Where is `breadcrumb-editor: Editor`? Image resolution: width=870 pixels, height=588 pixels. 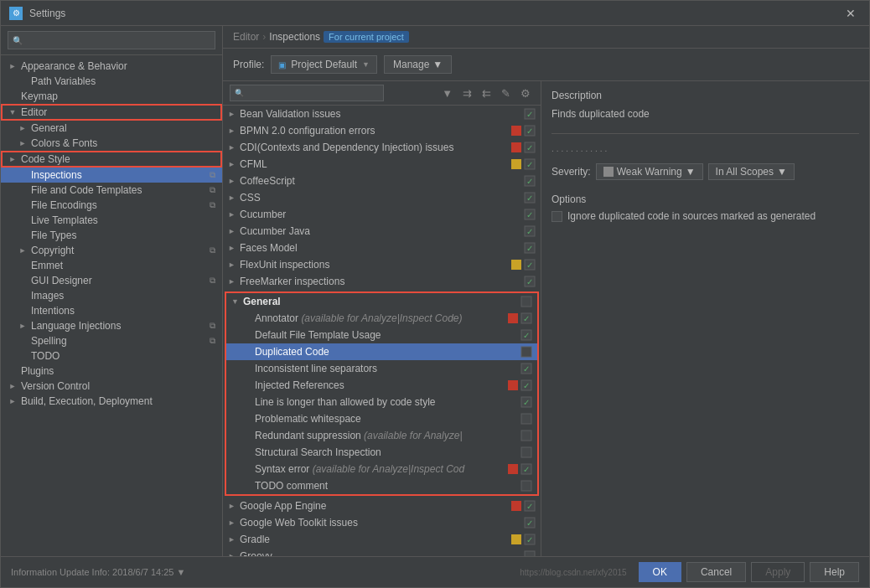
breadcrumb-editor: Editor is located at coordinates (246, 37).